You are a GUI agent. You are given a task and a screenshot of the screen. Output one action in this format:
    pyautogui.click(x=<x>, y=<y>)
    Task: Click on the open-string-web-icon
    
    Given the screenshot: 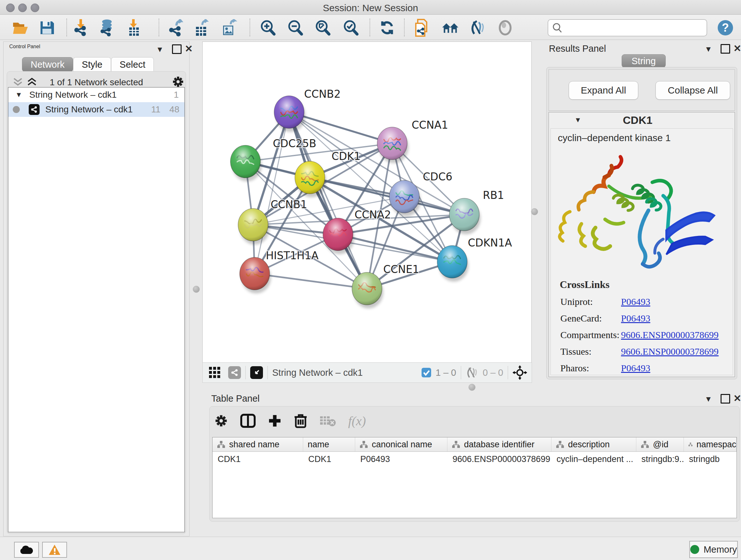 What is the action you would take?
    pyautogui.click(x=421, y=28)
    